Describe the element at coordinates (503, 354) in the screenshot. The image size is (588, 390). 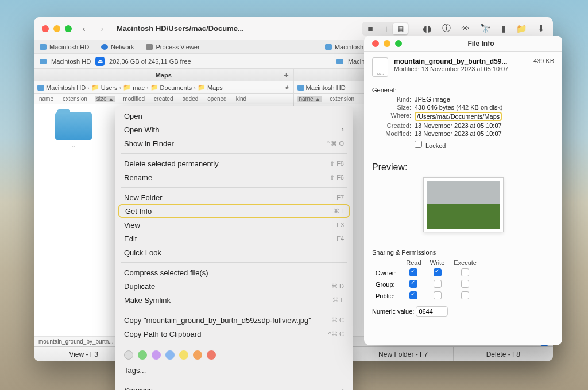
I see `delete-button: Delete - F8` at that location.